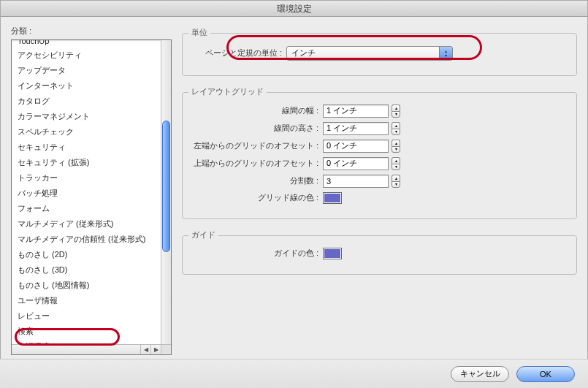 The image size is (588, 388). I want to click on grid-offset-top-input, so click(356, 164).